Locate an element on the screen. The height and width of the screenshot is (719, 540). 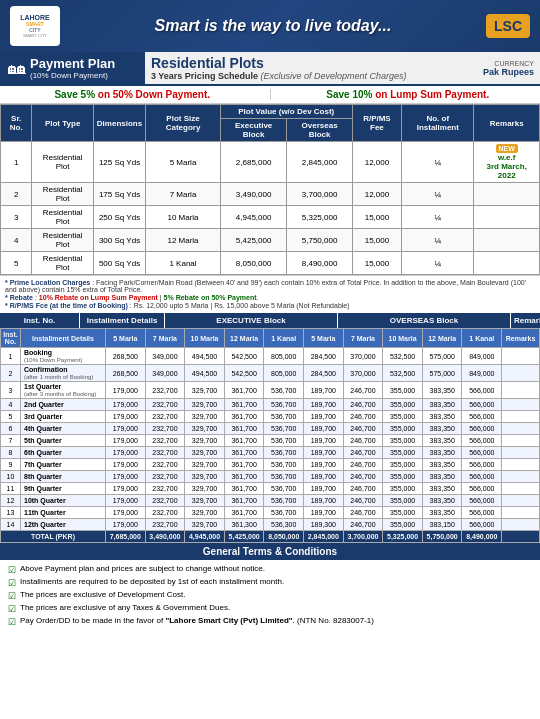
total-e12: 5,425,000 is located at coordinates (244, 537).